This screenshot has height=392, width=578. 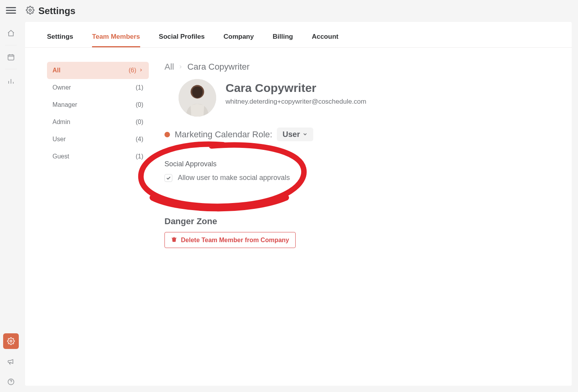 I want to click on topbar: Settings, so click(x=300, y=11).